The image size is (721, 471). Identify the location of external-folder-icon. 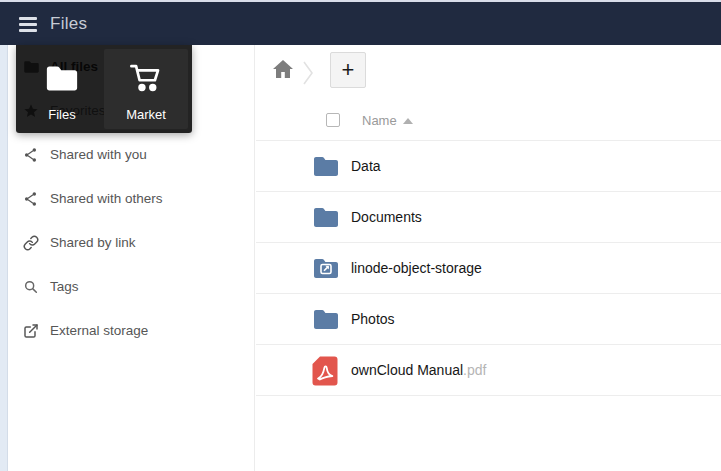
(326, 268).